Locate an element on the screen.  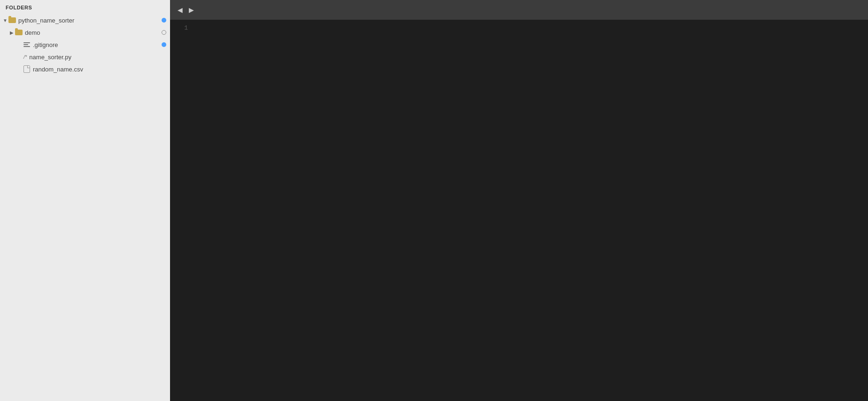
tree-item-gitignore: .gitignore is located at coordinates (85, 45).